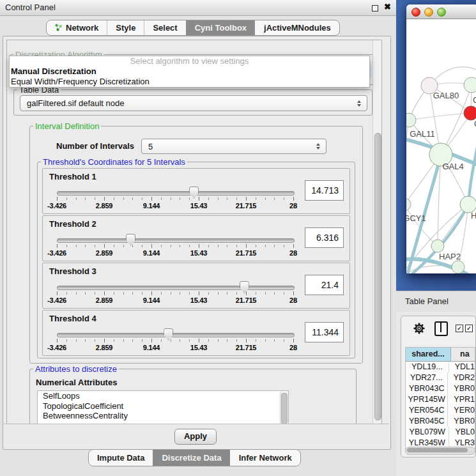 The height and width of the screenshot is (476, 476). What do you see at coordinates (325, 332) in the screenshot?
I see `threshold-value-field: 11.344` at bounding box center [325, 332].